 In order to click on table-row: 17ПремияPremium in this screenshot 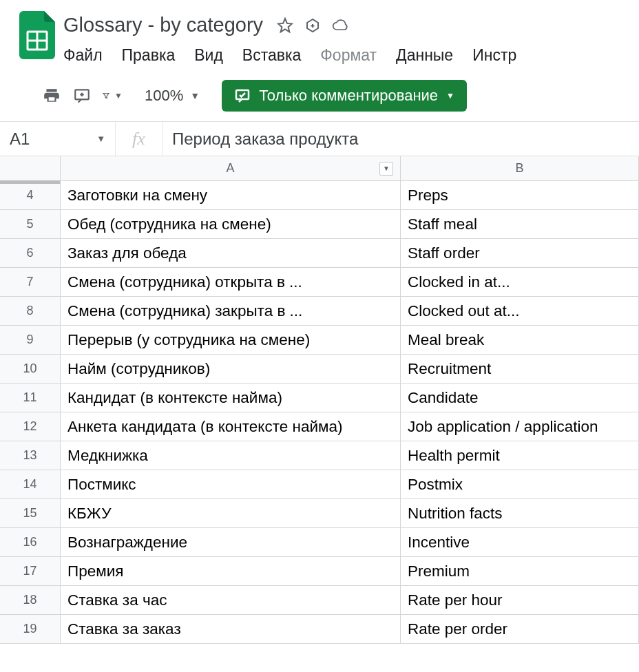, I will do `click(320, 571)`.